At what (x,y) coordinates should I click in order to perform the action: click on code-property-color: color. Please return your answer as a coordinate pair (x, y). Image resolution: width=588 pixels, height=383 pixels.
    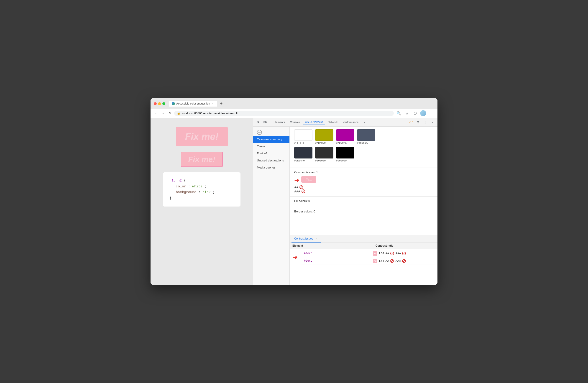
    Looking at the image, I should click on (181, 187).